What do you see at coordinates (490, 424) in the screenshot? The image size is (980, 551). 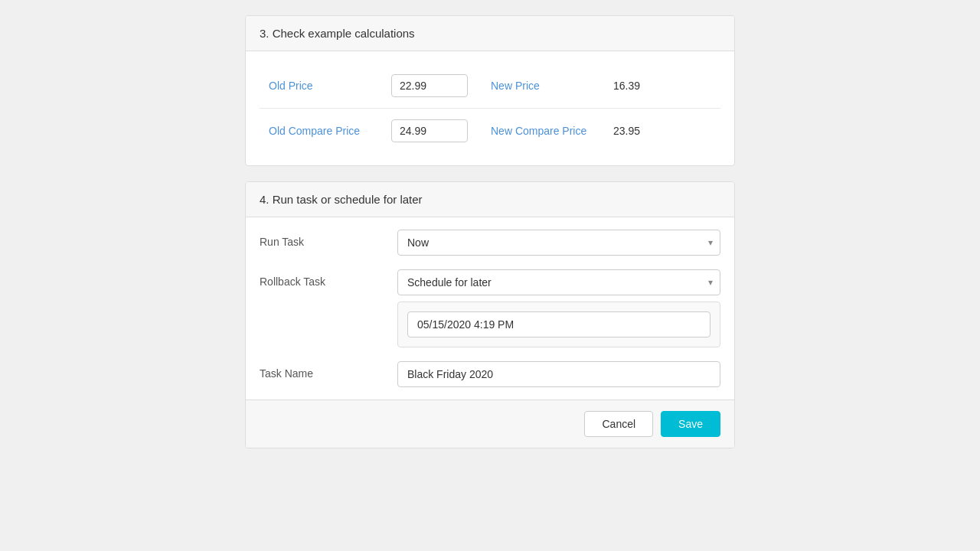 I see `card-footer: Cancel Save` at bounding box center [490, 424].